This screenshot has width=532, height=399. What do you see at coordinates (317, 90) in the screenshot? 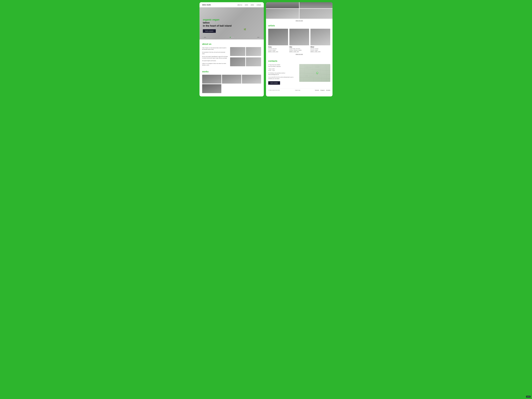
I see `footer-facebook-link: facebook` at bounding box center [317, 90].